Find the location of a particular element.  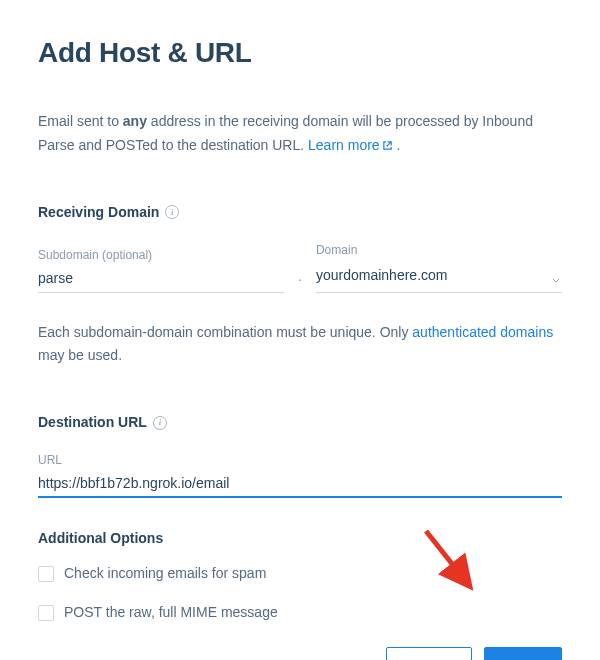

receiving-domain-helper: Each subdomain-domain combination must b… is located at coordinates (300, 345).